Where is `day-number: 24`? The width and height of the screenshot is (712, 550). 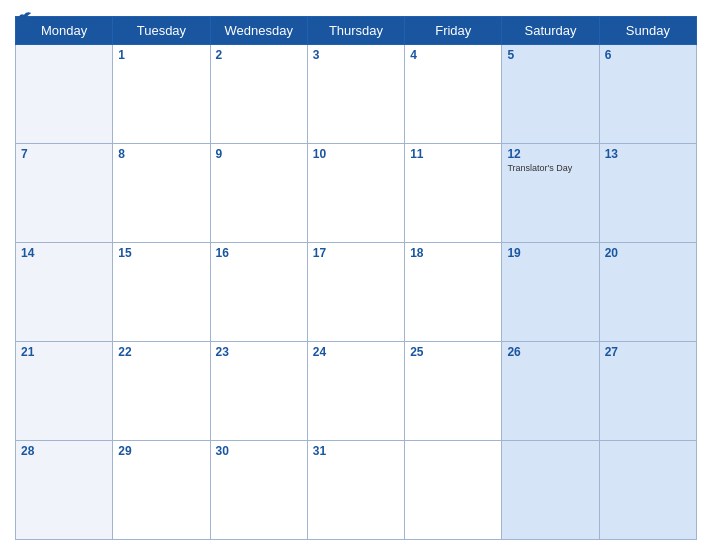
day-number: 24 is located at coordinates (356, 352).